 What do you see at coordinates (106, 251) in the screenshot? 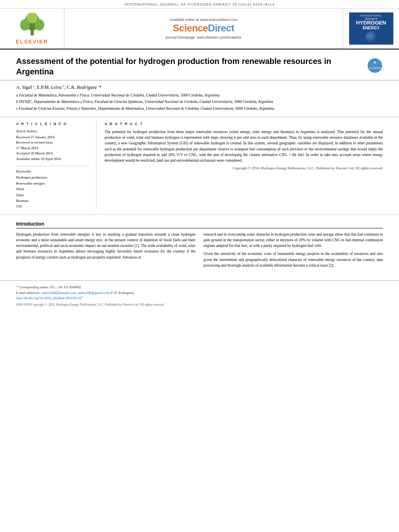
I see `intro-left-col: Hydrogen production from renewable energ…` at bounding box center [106, 251].